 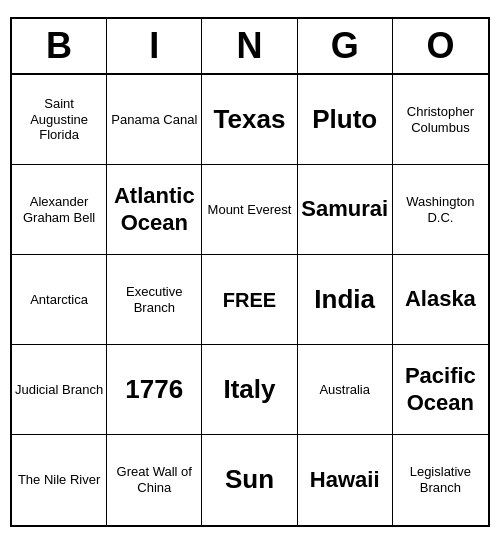 What do you see at coordinates (154, 300) in the screenshot?
I see `bingo-cell-11: Executive Branch` at bounding box center [154, 300].